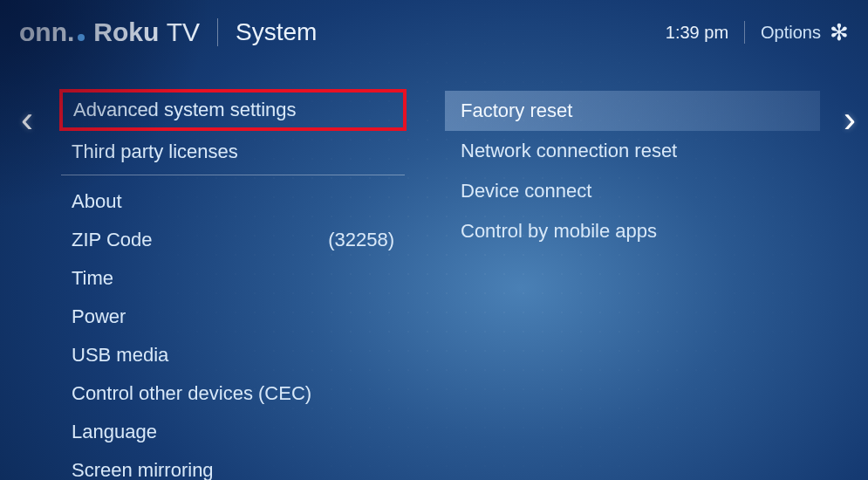 Image resolution: width=868 pixels, height=480 pixels. Describe the element at coordinates (112, 240) in the screenshot. I see `item-label: ZIP Code` at that location.